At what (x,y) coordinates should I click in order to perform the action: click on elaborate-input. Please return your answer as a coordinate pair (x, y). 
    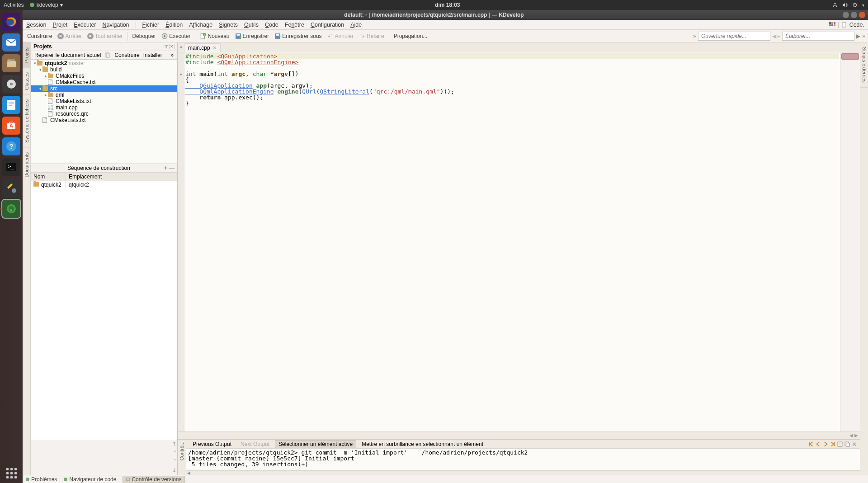
    Looking at the image, I should click on (818, 36).